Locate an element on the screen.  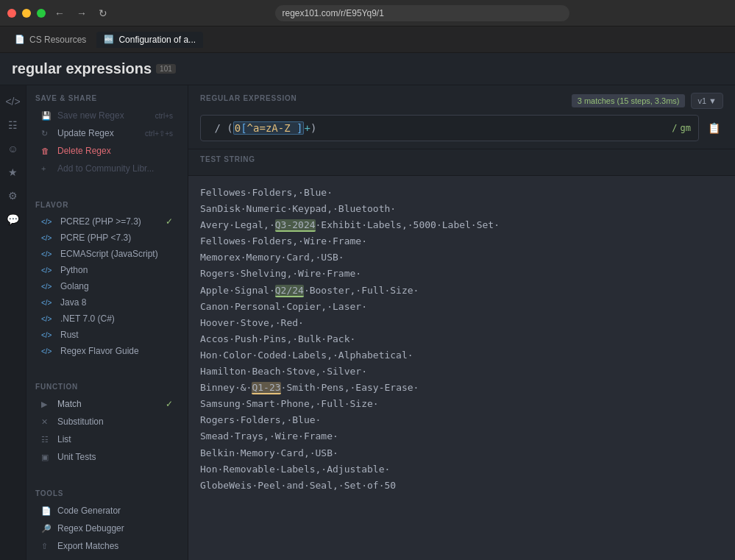
function-unit-tests: ▣ Unit Tests is located at coordinates (107, 457).